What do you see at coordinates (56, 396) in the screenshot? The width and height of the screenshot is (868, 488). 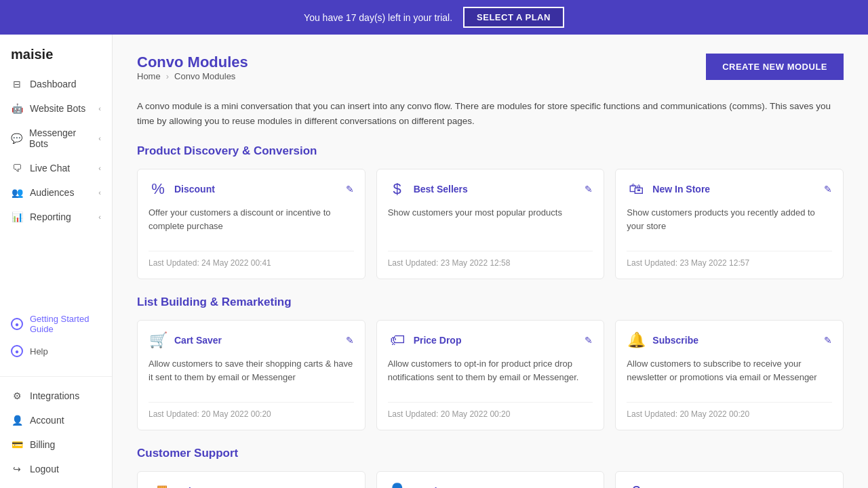 I see `sidebar-item-integrations: ⚙ Integrations` at bounding box center [56, 396].